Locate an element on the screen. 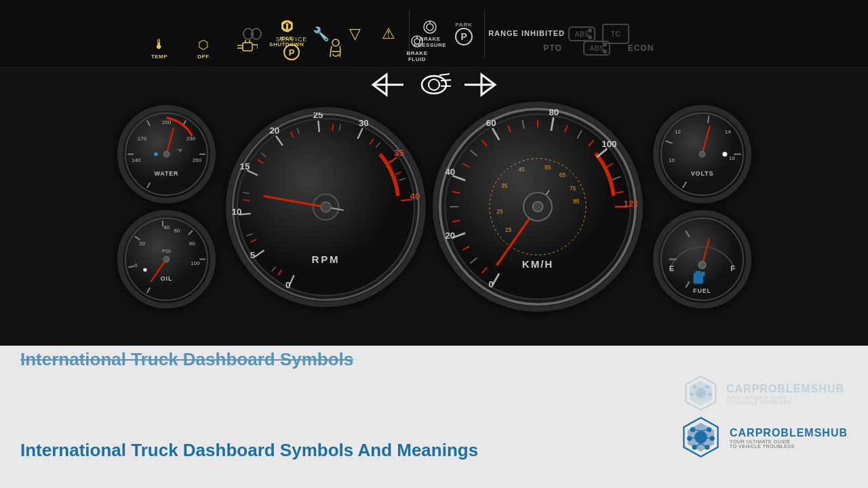 This screenshot has height=488, width=868. svg-text: 85 is located at coordinates (576, 201).